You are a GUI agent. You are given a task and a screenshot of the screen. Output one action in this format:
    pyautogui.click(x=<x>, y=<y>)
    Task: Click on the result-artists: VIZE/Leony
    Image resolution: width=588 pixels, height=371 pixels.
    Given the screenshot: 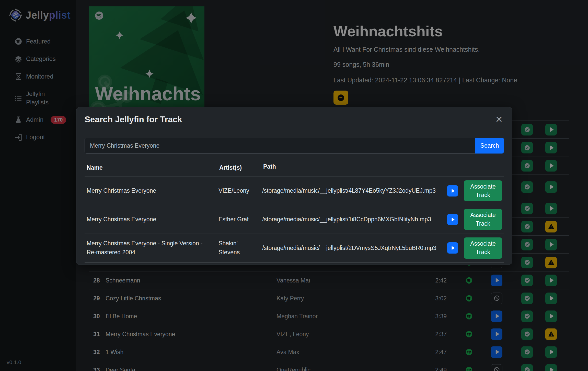 What is the action you would take?
    pyautogui.click(x=240, y=191)
    